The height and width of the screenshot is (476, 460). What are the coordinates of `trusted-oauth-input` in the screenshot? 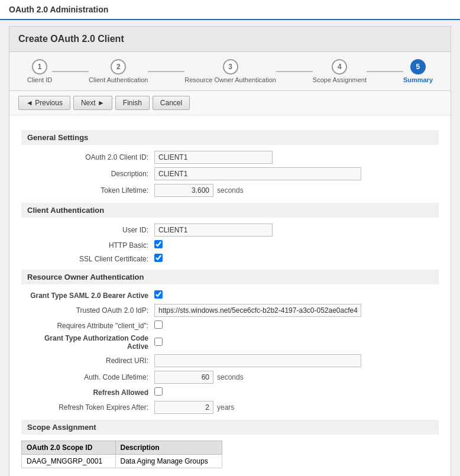 It's located at (258, 310).